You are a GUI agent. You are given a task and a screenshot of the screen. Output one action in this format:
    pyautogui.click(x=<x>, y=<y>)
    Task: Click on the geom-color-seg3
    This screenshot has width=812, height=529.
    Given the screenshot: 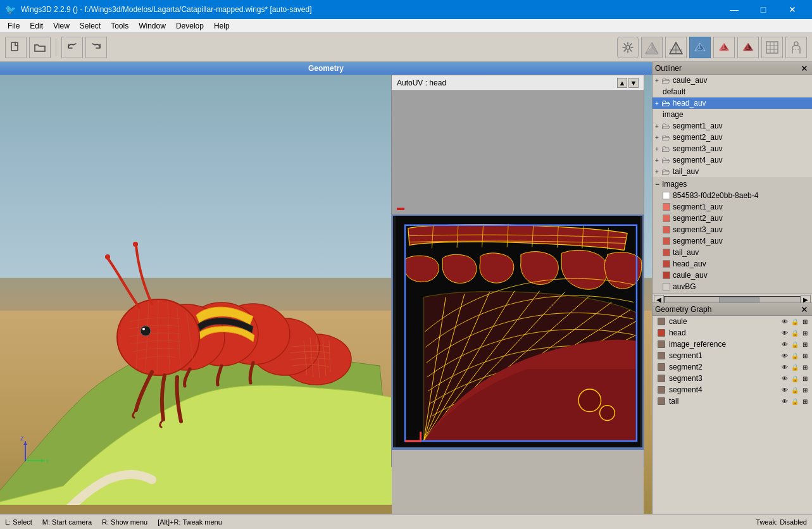 What is the action you would take?
    pyautogui.click(x=661, y=378)
    